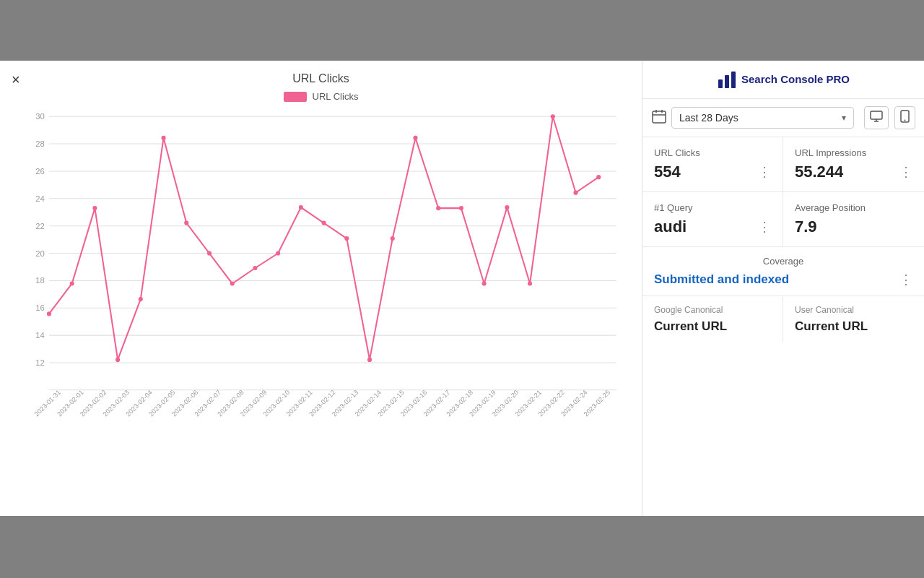 The height and width of the screenshot is (578, 924). I want to click on app-header: Search Console PRO, so click(783, 79).